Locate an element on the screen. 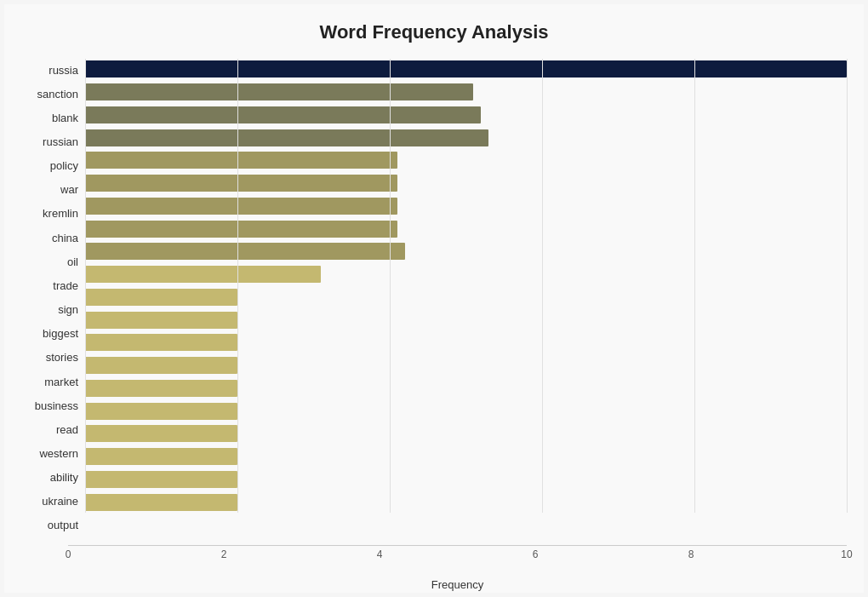 The width and height of the screenshot is (868, 597). y-axis-label: output is located at coordinates (63, 525).